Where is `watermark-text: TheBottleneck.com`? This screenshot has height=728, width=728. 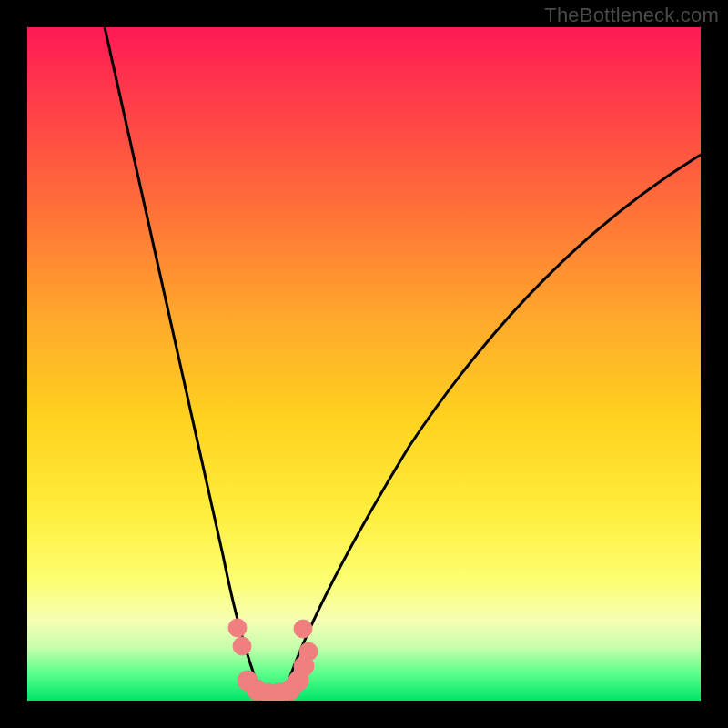 watermark-text: TheBottleneck.com is located at coordinates (632, 15).